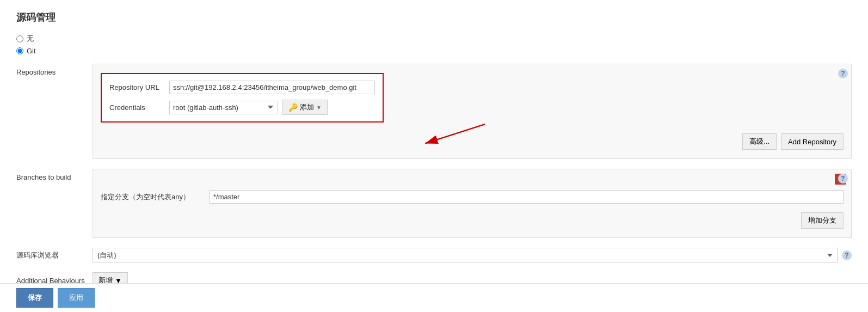 Image resolution: width=868 pixels, height=312 pixels. What do you see at coordinates (472, 197) in the screenshot?
I see `branch-field-row: 指定分支（为空时代表any）` at bounding box center [472, 197].